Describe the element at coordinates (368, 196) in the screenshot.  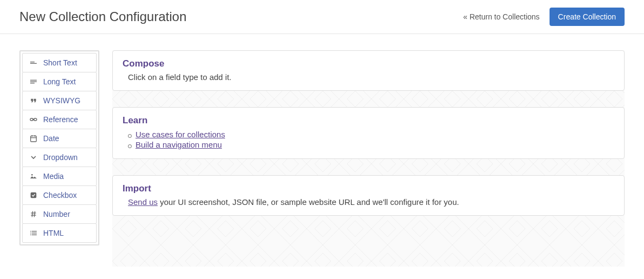
I see `import-panel: Import Send us your UI screenshot, JSON …` at that location.